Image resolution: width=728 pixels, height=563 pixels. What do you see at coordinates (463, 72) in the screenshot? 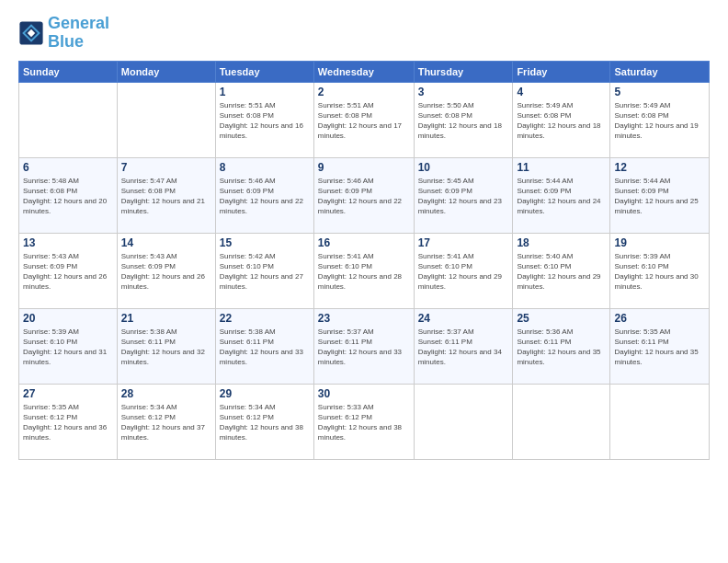
I see `weekday-header-thursday: Thursday` at bounding box center [463, 72].